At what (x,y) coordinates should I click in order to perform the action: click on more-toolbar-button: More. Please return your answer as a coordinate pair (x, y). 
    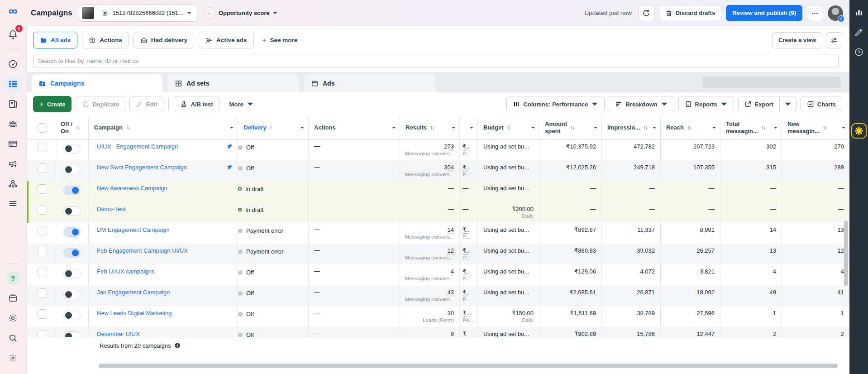
    Looking at the image, I should click on (242, 104).